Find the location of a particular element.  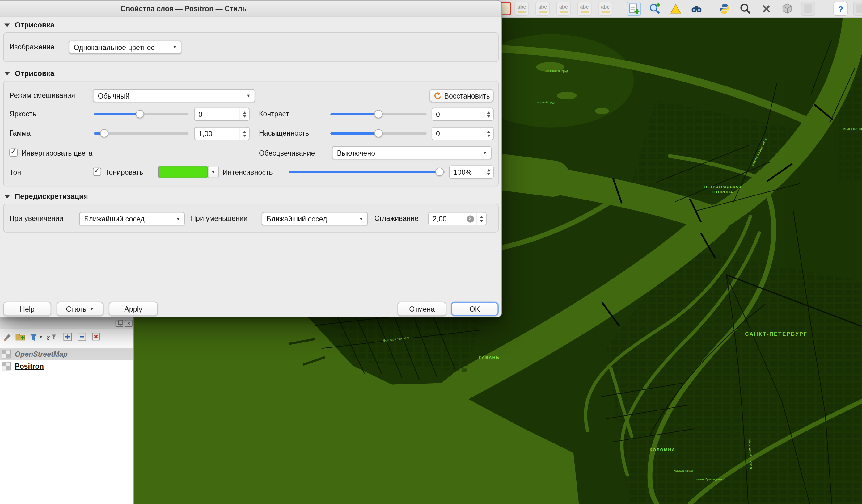

saturation-label: Насыщенность is located at coordinates (284, 133).